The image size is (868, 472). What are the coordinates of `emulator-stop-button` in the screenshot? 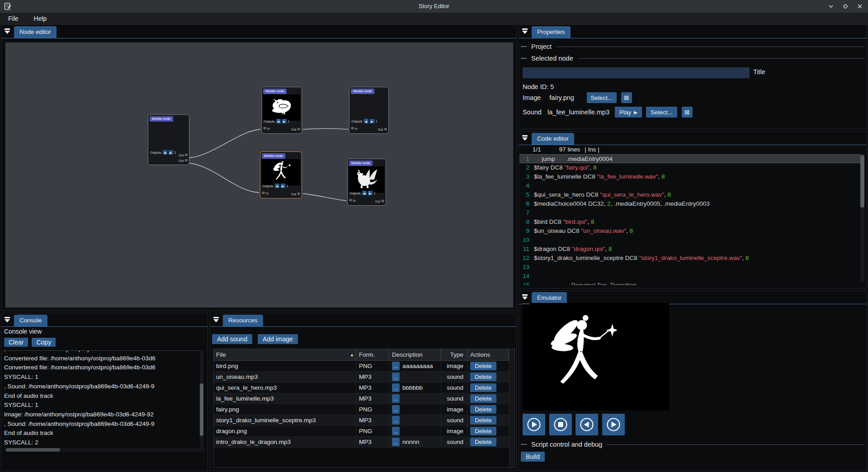 It's located at (561, 425).